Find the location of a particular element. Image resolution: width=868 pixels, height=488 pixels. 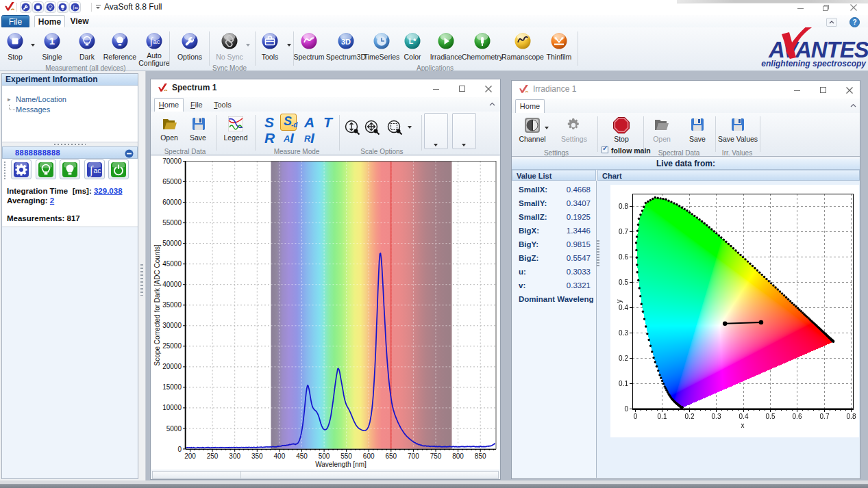

svg-text: 0 is located at coordinates (179, 449).